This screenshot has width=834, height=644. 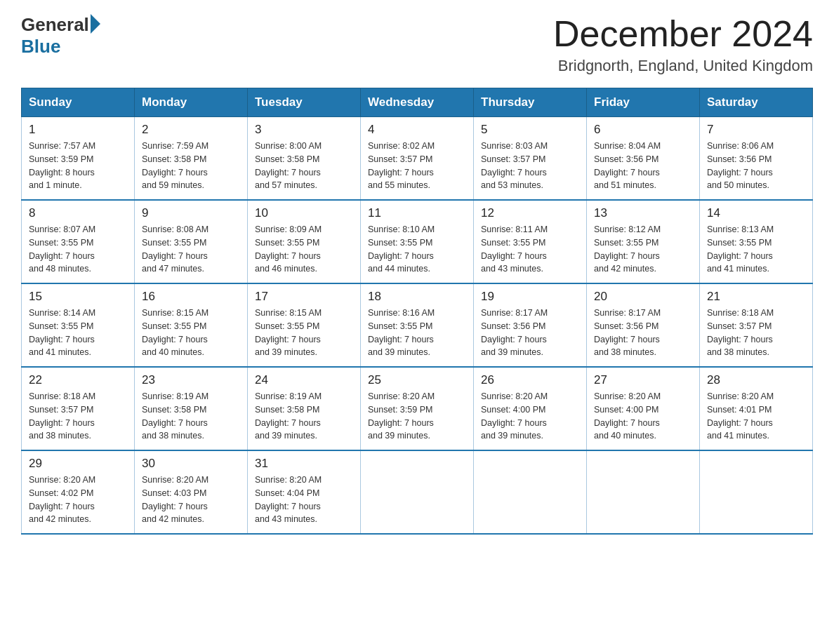 What do you see at coordinates (683, 34) in the screenshot?
I see `calendar-title: December 2024` at bounding box center [683, 34].